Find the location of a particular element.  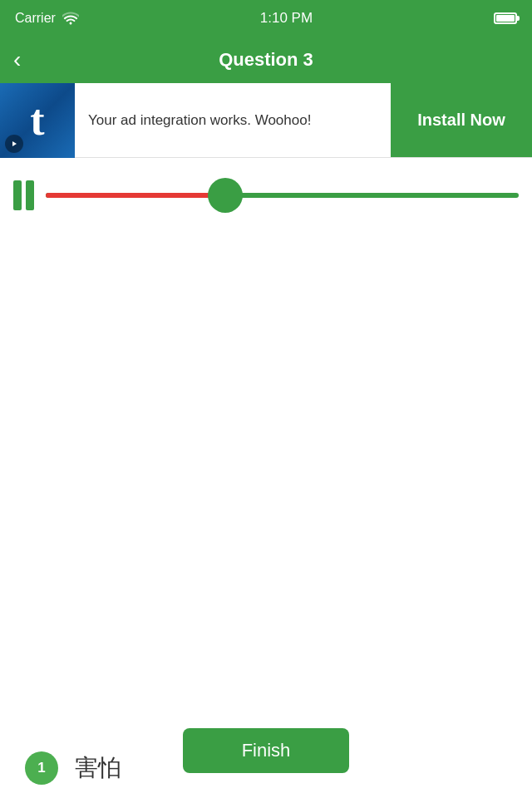

status-bar: Carrier 1:10 PM is located at coordinates (266, 18).